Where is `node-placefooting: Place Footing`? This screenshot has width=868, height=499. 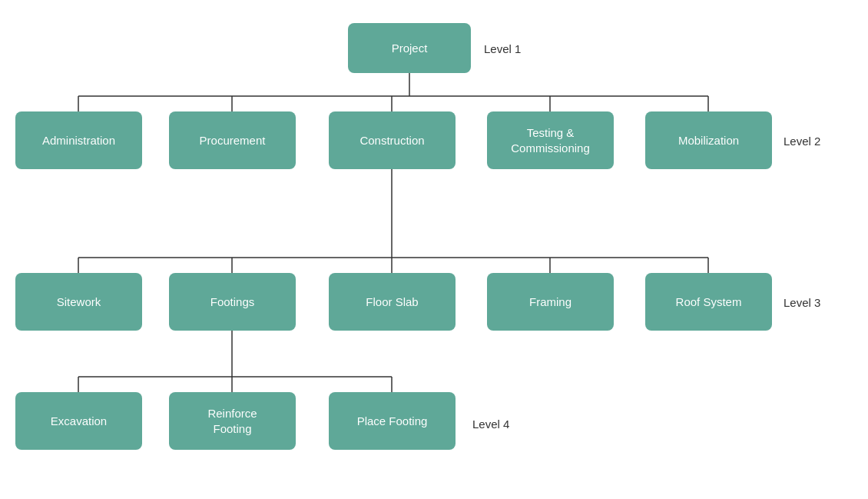
node-placefooting: Place Footing is located at coordinates (392, 421).